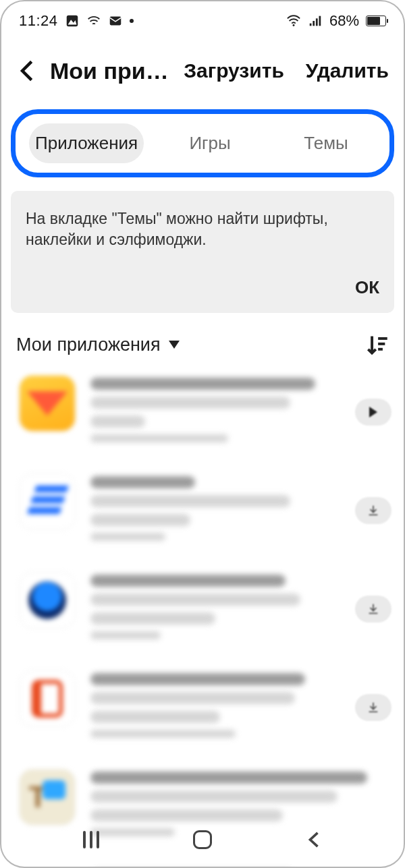 The height and width of the screenshot is (868, 405). What do you see at coordinates (294, 21) in the screenshot?
I see `wifi-icon` at bounding box center [294, 21].